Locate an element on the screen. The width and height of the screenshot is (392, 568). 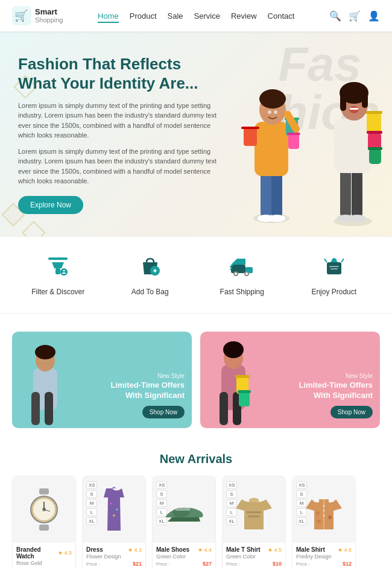
product-price-shirt: $12 is located at coordinates (347, 564).